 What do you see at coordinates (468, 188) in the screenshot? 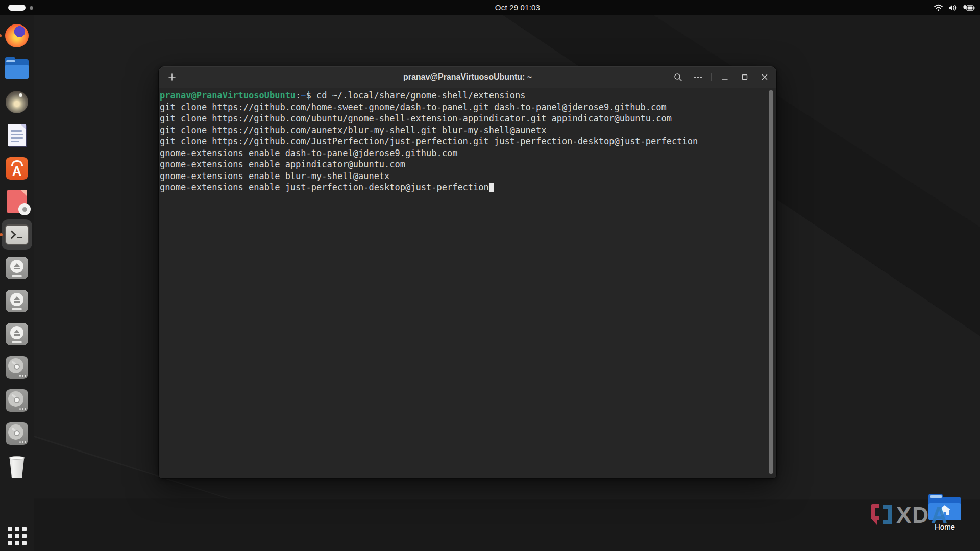
I see `terminal-line: gnome-extensions enable just-perfection-…` at bounding box center [468, 188].